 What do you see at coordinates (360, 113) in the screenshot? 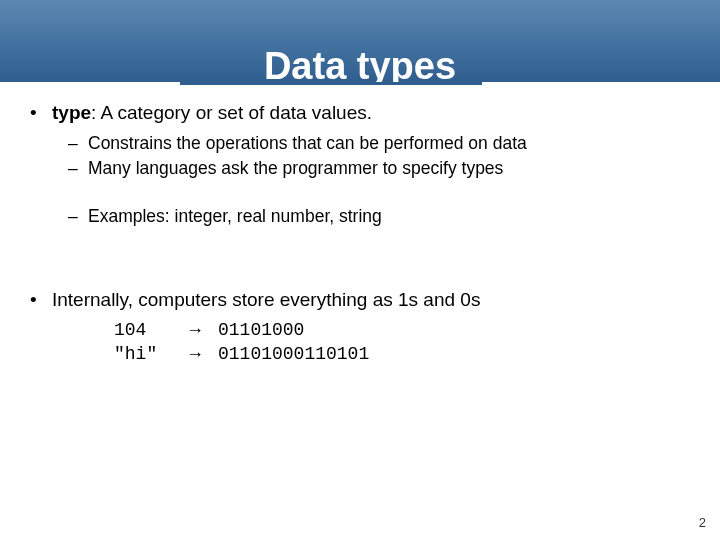
I see `bullet-item: • type: A category or set of data values…` at bounding box center [360, 113].